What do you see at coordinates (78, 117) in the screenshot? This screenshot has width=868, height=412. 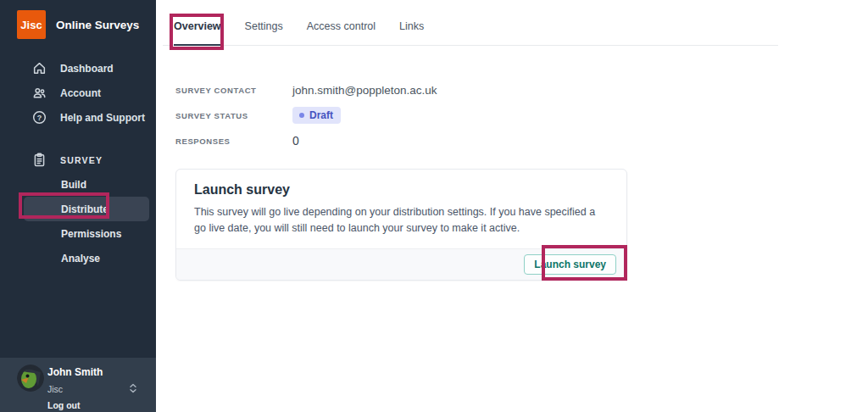 I see `sidebar-item-help: ? Help and Support` at bounding box center [78, 117].